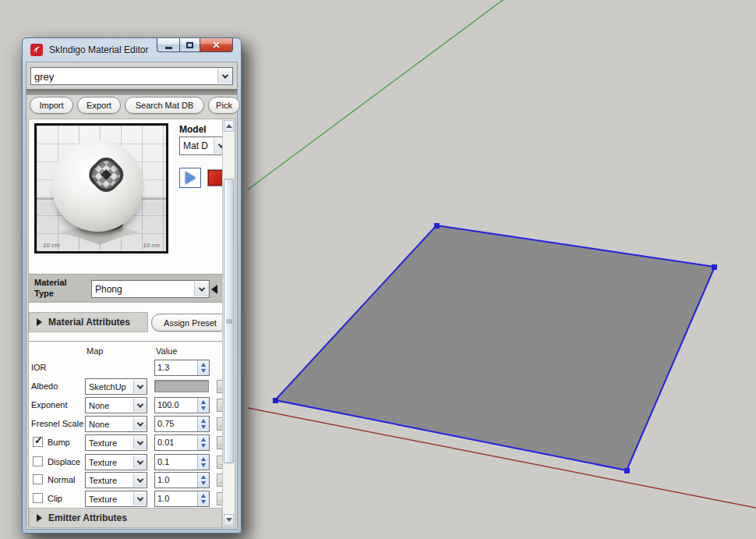 This screenshot has height=539, width=756. Describe the element at coordinates (61, 480) in the screenshot. I see `row-label: Normal` at that location.